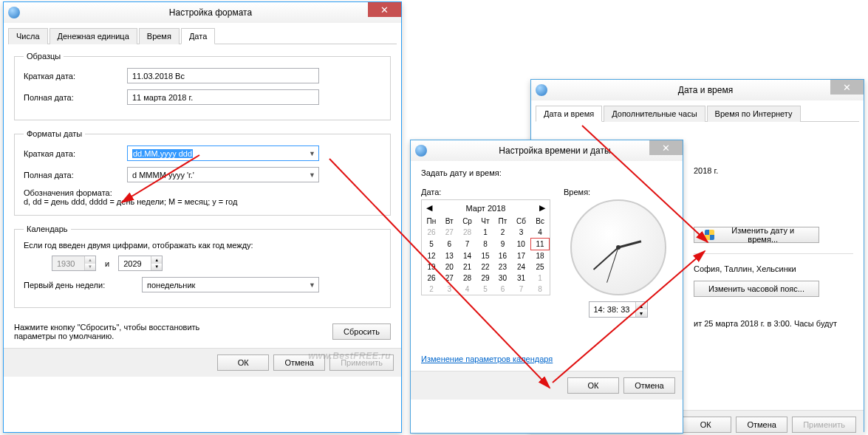 The width and height of the screenshot is (868, 435). What do you see at coordinates (541, 90) in the screenshot?
I see `app-icon` at bounding box center [541, 90].